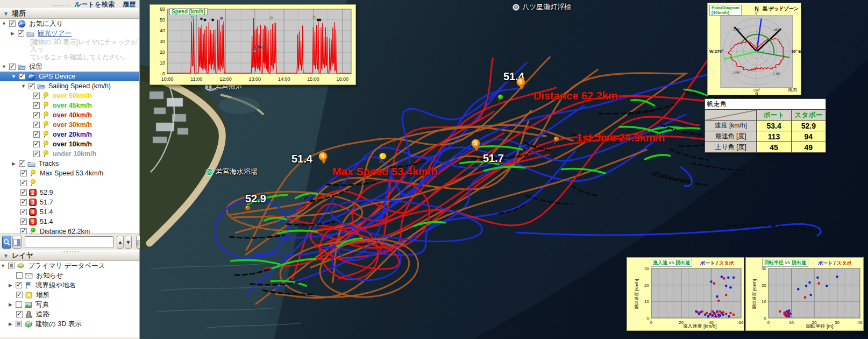  I want to click on tree-item-over-30: over 30km/h, so click(70, 125).